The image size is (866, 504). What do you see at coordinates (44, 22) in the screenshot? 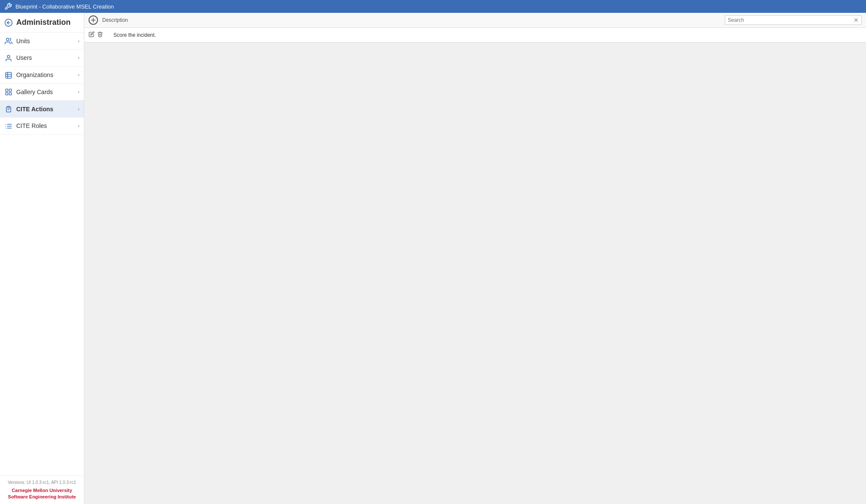
I see `sidebar-admin-label: Administration` at bounding box center [44, 22].